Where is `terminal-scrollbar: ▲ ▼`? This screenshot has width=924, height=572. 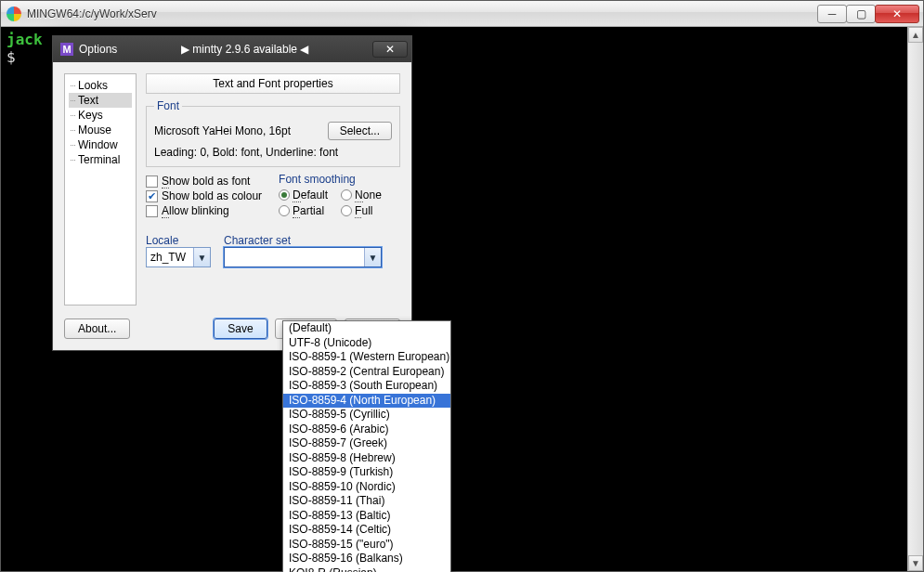
terminal-scrollbar: ▲ ▼ is located at coordinates (916, 299).